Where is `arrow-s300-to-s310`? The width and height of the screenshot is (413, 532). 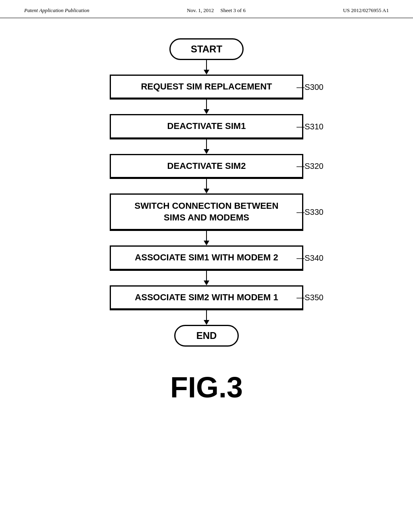
arrow-s300-to-s310 is located at coordinates (206, 107).